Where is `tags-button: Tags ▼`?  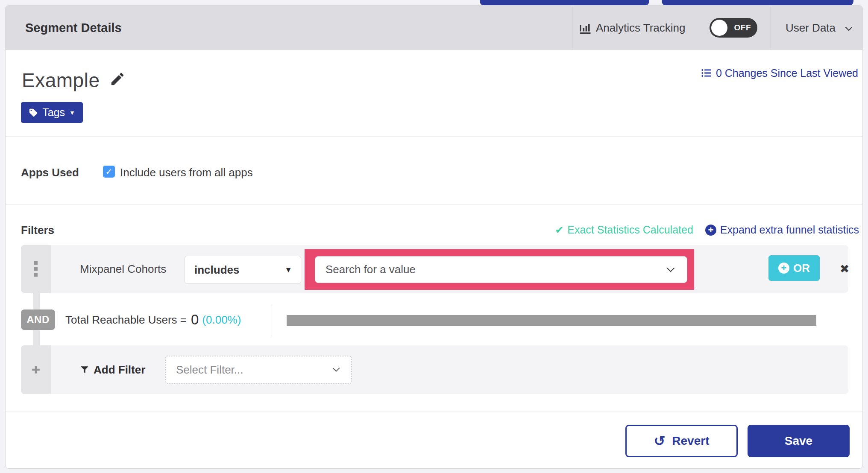 tags-button: Tags ▼ is located at coordinates (52, 113).